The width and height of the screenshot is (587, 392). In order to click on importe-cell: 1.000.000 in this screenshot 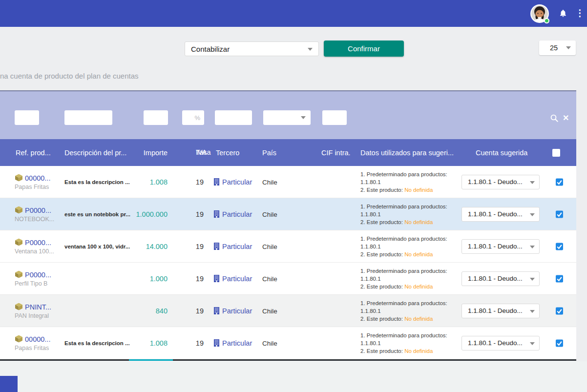, I will do `click(147, 214)`.